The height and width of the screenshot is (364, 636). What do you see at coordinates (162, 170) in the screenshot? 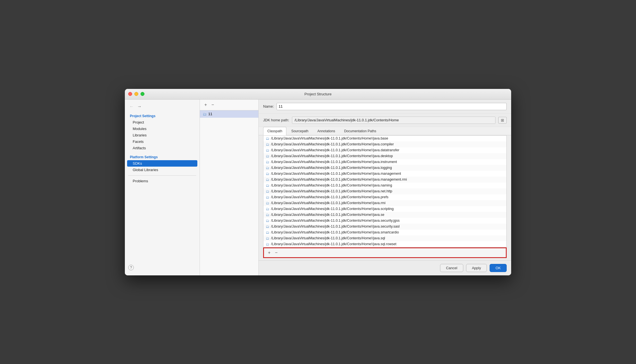
I see `sidebar-item-global-libraries: Global Libraries` at bounding box center [162, 170].